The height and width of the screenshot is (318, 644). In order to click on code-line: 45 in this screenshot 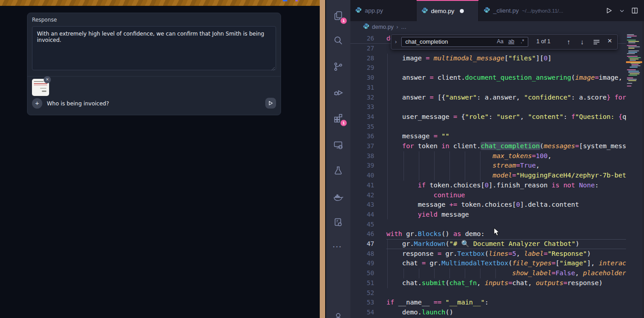, I will do `click(488, 225)`.